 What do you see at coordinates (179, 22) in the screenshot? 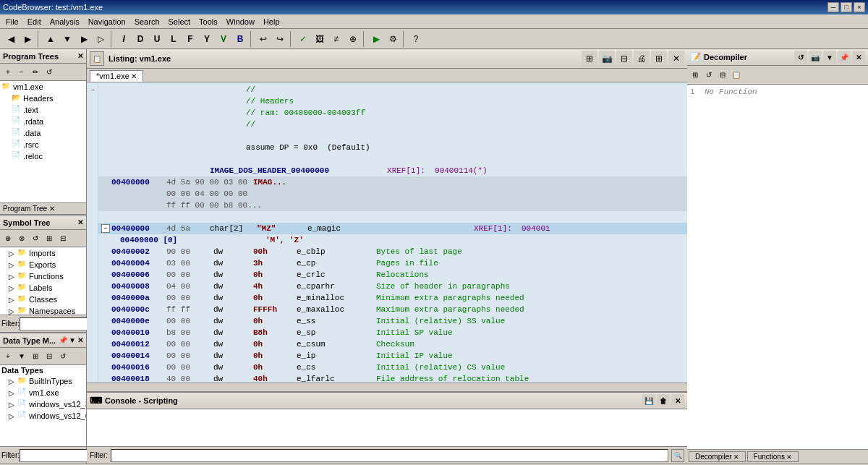
I see `menu-select: Select` at bounding box center [179, 22].